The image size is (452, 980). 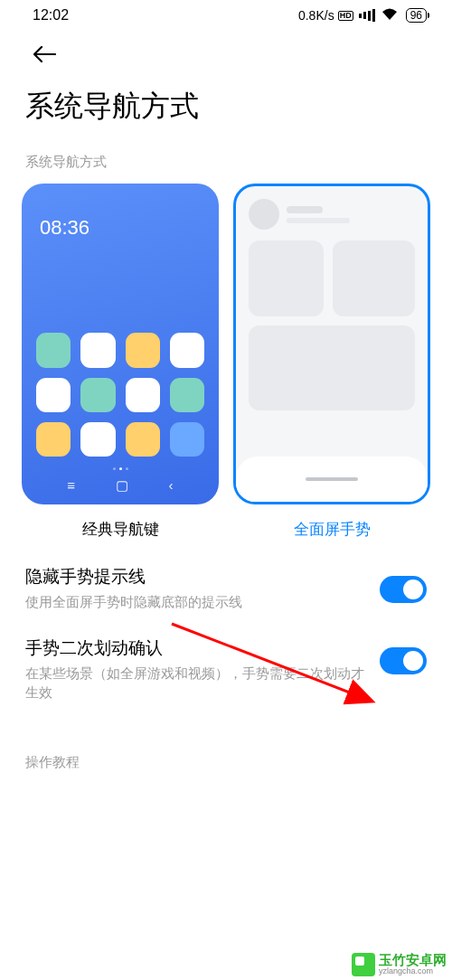 I want to click on avatar-placeholder, so click(x=264, y=214).